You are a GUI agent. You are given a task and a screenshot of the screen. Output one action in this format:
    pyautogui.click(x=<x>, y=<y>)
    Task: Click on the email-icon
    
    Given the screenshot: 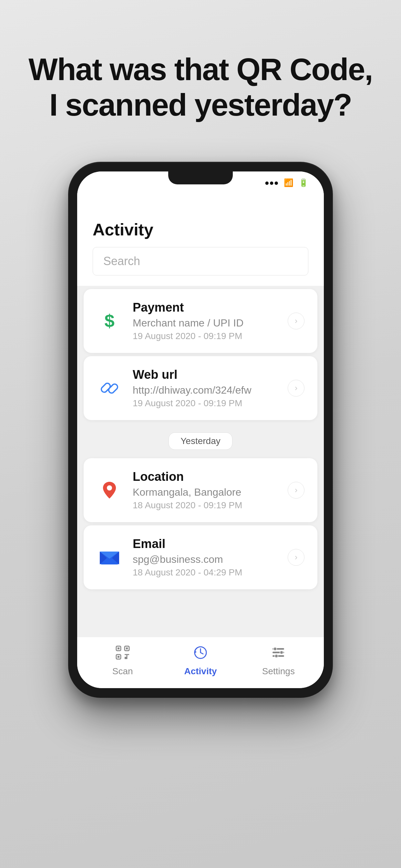 What is the action you would take?
    pyautogui.click(x=109, y=557)
    